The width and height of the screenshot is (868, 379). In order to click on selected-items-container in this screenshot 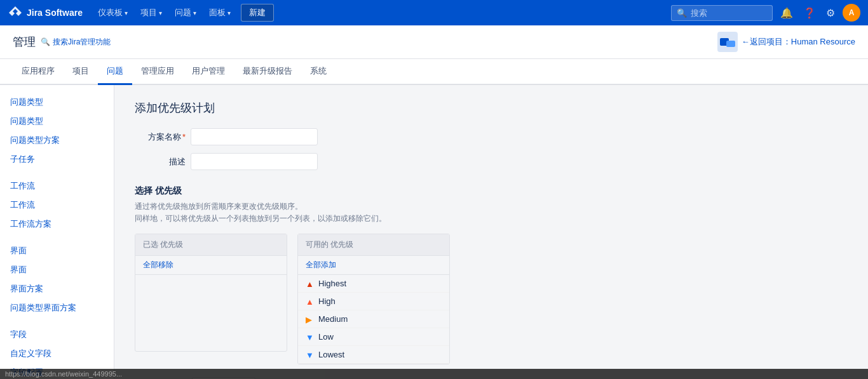, I will do `click(211, 313)`.